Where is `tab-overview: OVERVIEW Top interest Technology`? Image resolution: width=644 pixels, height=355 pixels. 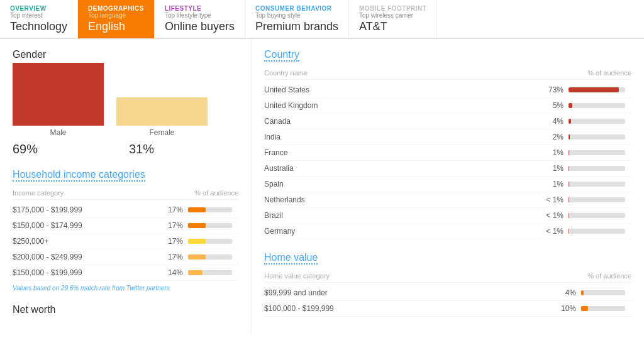
tab-overview: OVERVIEW Top interest Technology is located at coordinates (39, 19).